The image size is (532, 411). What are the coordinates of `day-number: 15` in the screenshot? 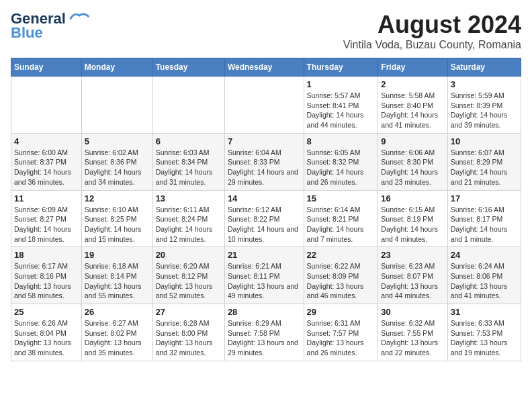 It's located at (341, 199).